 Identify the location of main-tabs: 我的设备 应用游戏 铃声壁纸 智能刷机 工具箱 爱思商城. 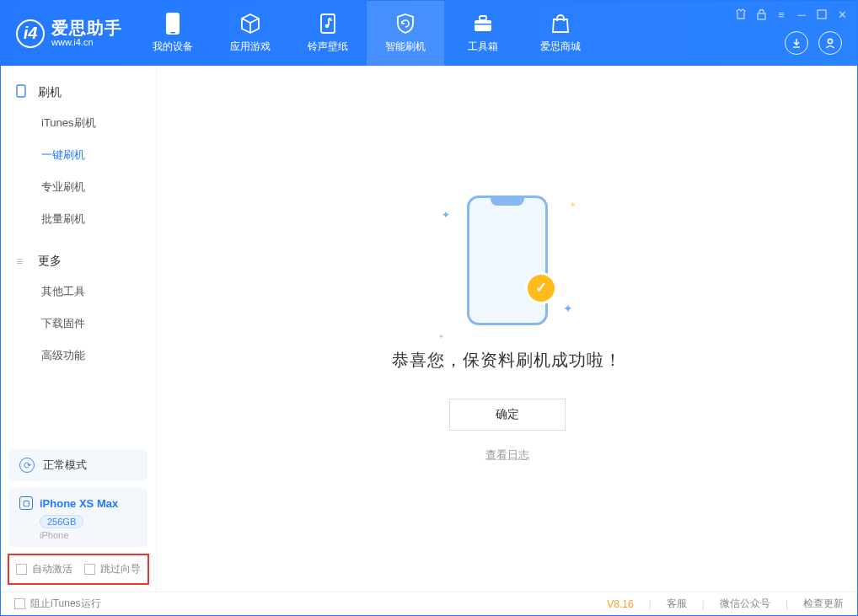
(367, 34).